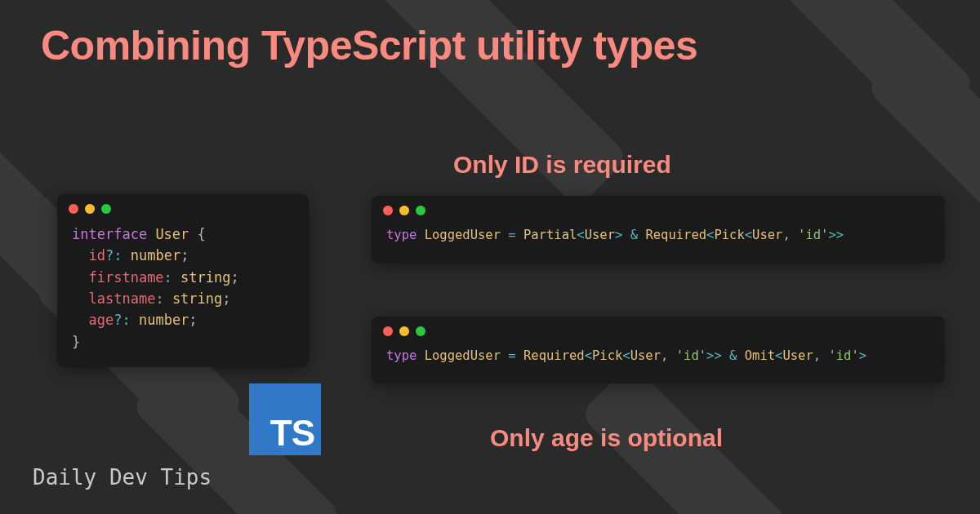 This screenshot has height=514, width=980. Describe the element at coordinates (658, 350) in the screenshot. I see `code-block-required-omit: type LoggedUser = Required<Pick<User, 'i…` at that location.